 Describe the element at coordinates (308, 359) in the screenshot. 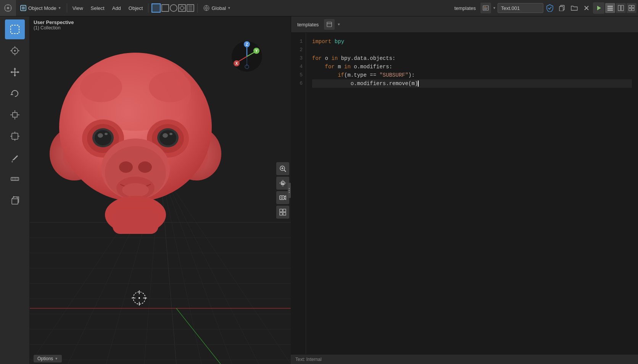

I see `status-label: Text: Internal` at that location.